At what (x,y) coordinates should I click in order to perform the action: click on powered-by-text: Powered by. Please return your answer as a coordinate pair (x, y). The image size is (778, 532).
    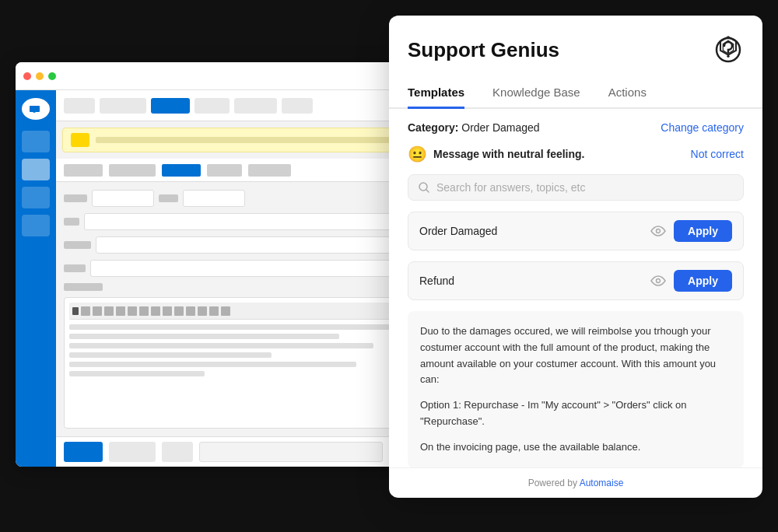
    Looking at the image, I should click on (552, 483).